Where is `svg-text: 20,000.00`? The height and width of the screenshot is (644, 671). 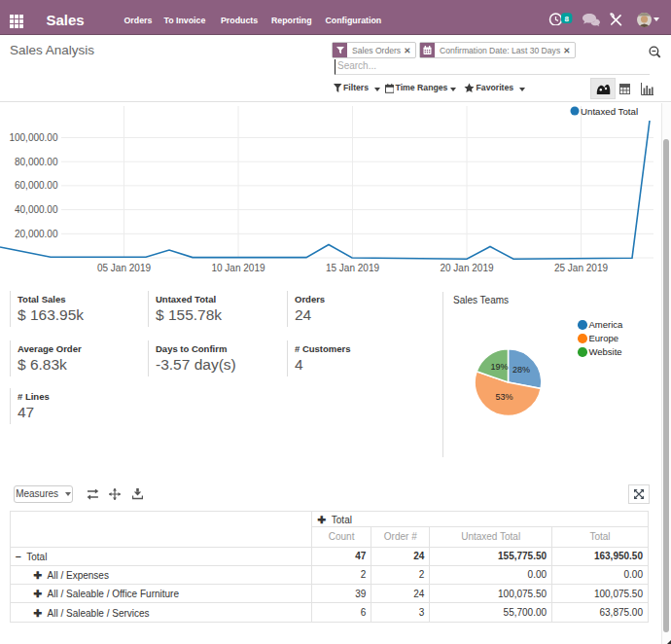 svg-text: 20,000.00 is located at coordinates (37, 233).